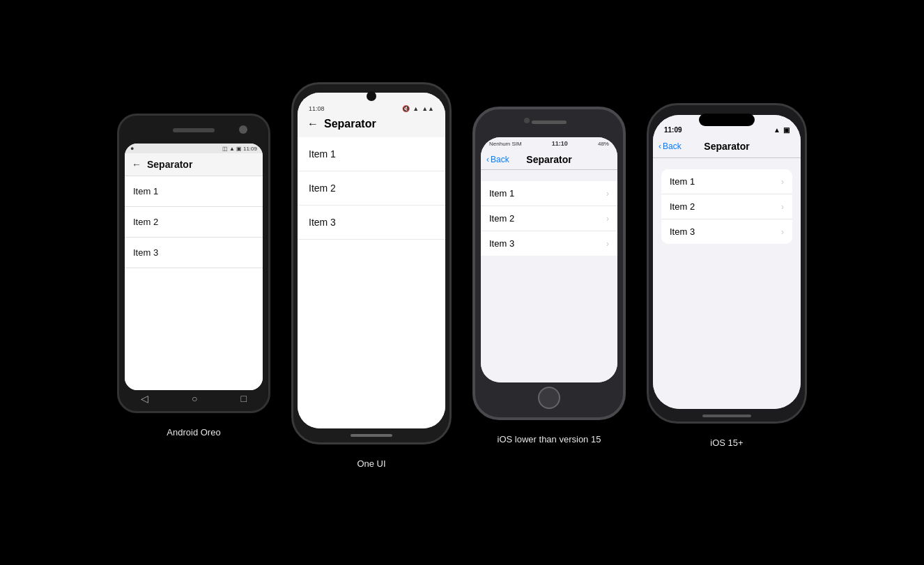  I want to click on dynamic-island, so click(727, 120).